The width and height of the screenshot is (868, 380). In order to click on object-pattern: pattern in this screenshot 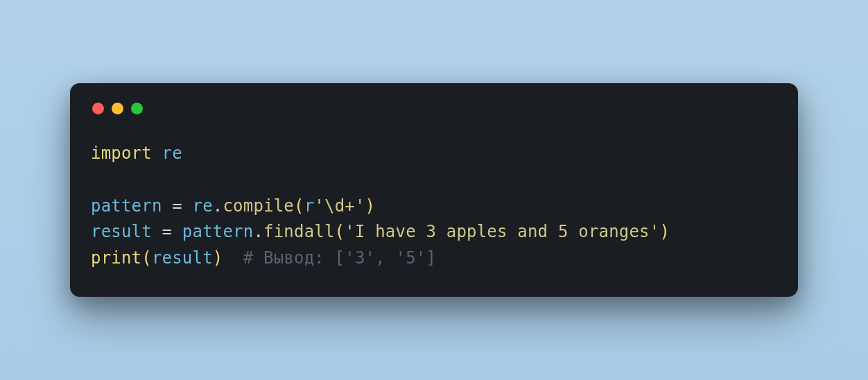, I will do `click(218, 232)`.